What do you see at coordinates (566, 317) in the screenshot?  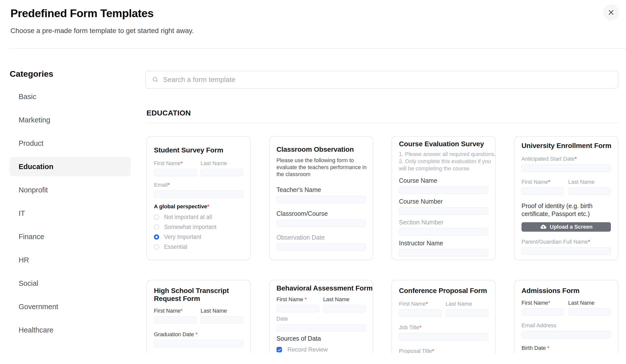 I see `template-card-admissions: Admissions Form First Name* Last Name Em…` at bounding box center [566, 317].